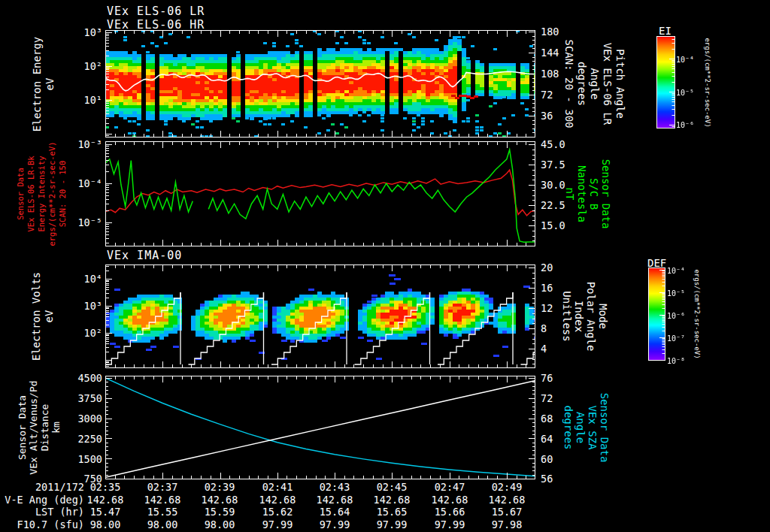 This screenshot has width=770, height=532. What do you see at coordinates (559, 479) in the screenshot?
I see `orbit-lines-right-tick-label: 56` at bounding box center [559, 479].